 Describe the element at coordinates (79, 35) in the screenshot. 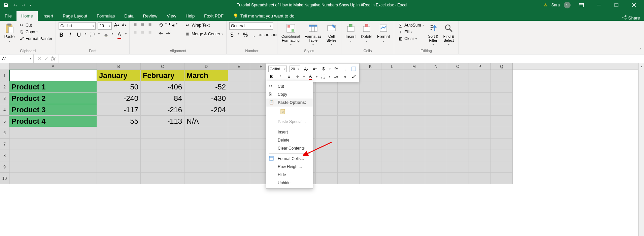

I see `underline-icon: U` at that location.